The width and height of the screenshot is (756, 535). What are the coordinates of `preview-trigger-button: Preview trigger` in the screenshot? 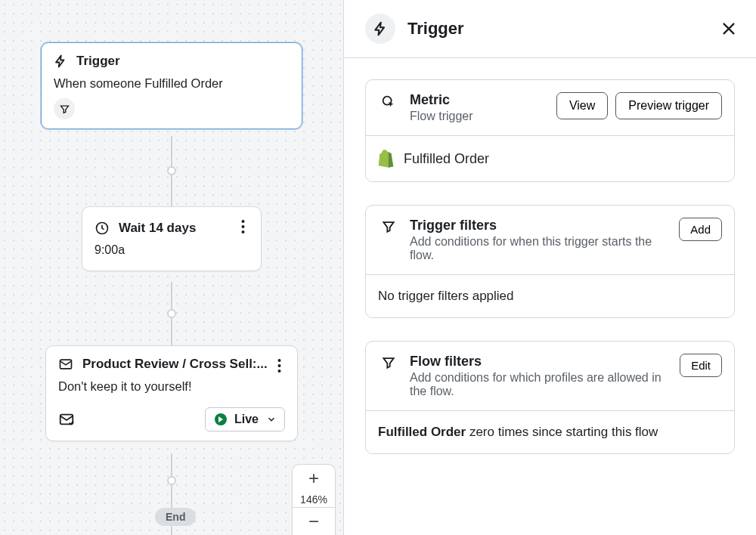 It's located at (668, 106).